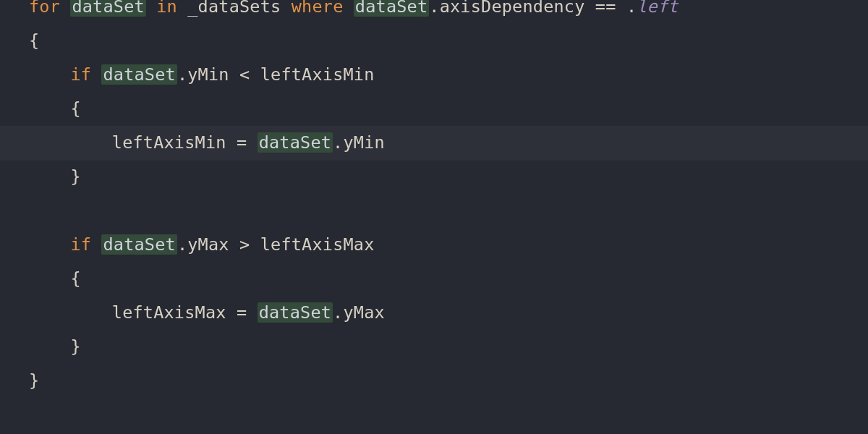 This screenshot has width=868, height=434. Describe the element at coordinates (276, 244) in the screenshot. I see `code-token: .yMax > leftAxisMax` at that location.